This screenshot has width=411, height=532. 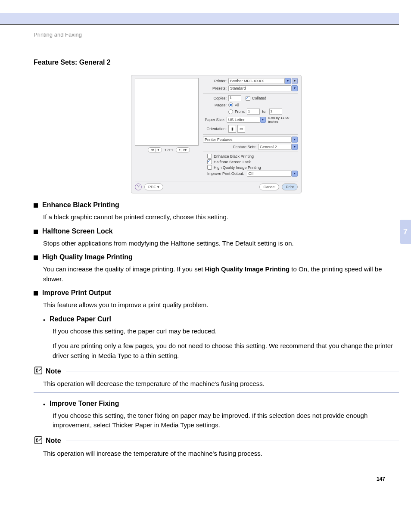 I want to click on enhance-black-checkbox, so click(x=209, y=156).